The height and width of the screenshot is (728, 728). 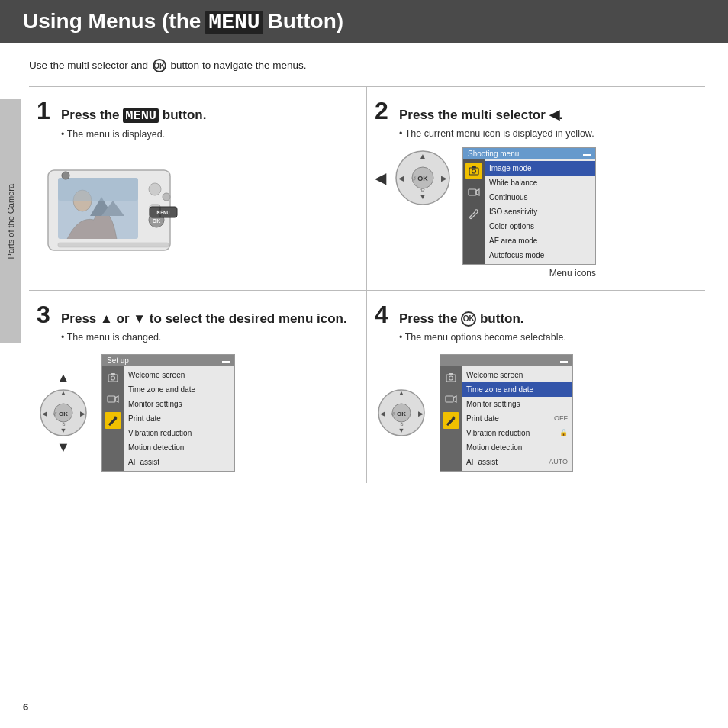 I want to click on shooting-menu-area: Shooting menu ▬, so click(x=530, y=213).